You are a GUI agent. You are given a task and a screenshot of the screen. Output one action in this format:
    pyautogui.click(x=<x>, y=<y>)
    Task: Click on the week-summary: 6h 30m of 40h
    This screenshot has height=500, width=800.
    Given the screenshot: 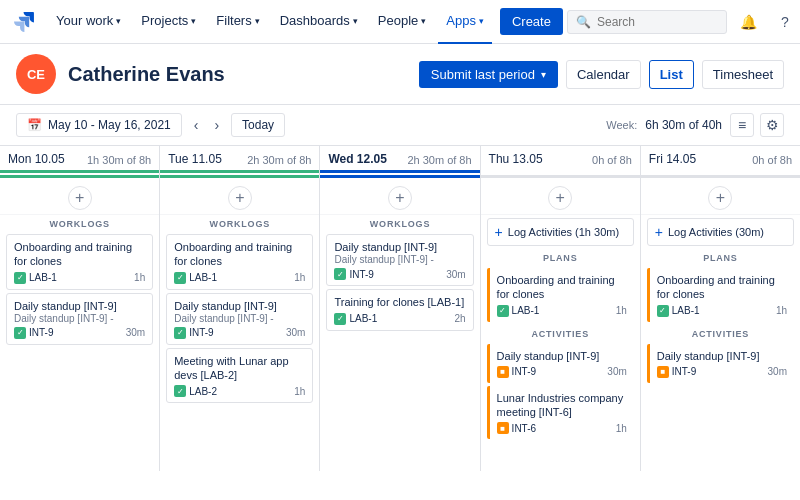 What is the action you would take?
    pyautogui.click(x=684, y=125)
    